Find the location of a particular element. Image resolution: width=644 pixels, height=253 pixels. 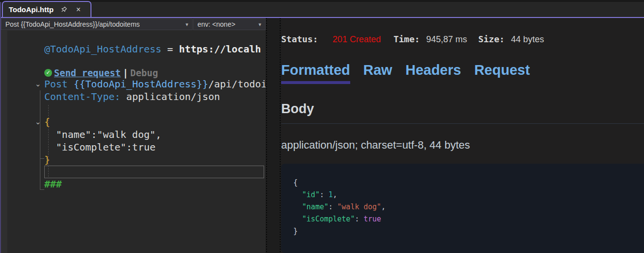

close-icon: × is located at coordinates (78, 10).